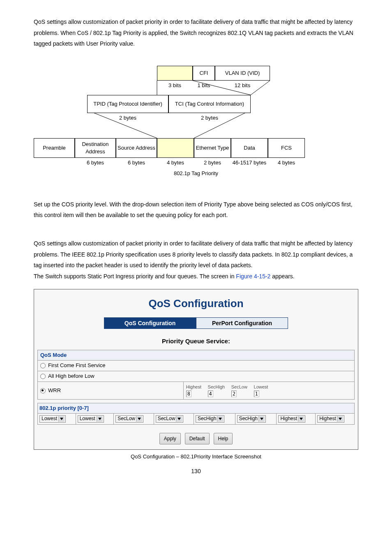 This screenshot has height=555, width=392. What do you see at coordinates (91, 419) in the screenshot?
I see `priority-select-1: Lowest` at bounding box center [91, 419].